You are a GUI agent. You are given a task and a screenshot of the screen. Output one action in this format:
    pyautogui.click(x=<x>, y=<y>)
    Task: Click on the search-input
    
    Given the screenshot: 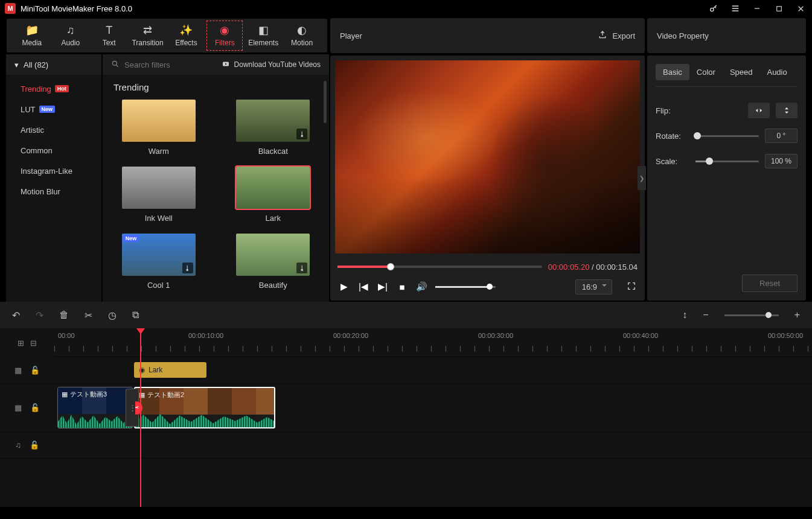 What is the action you would take?
    pyautogui.click(x=161, y=65)
    